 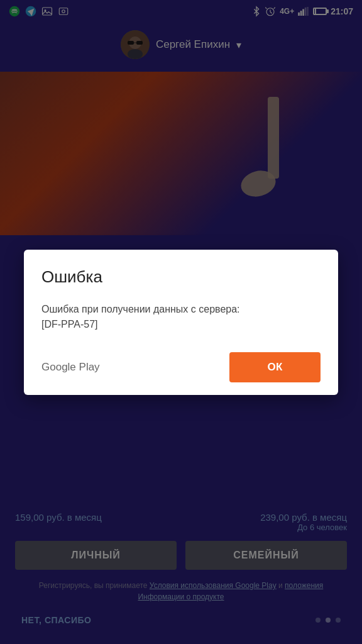 I want to click on dialog-footer: Google Play ОК, so click(x=181, y=367).